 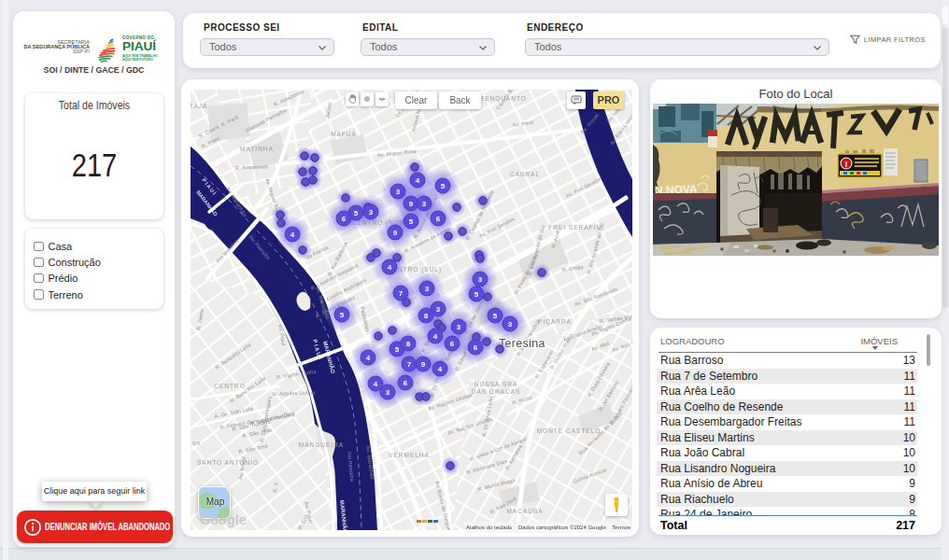 What do you see at coordinates (555, 322) in the screenshot?
I see `svg-text: PIÇARRA` at bounding box center [555, 322].